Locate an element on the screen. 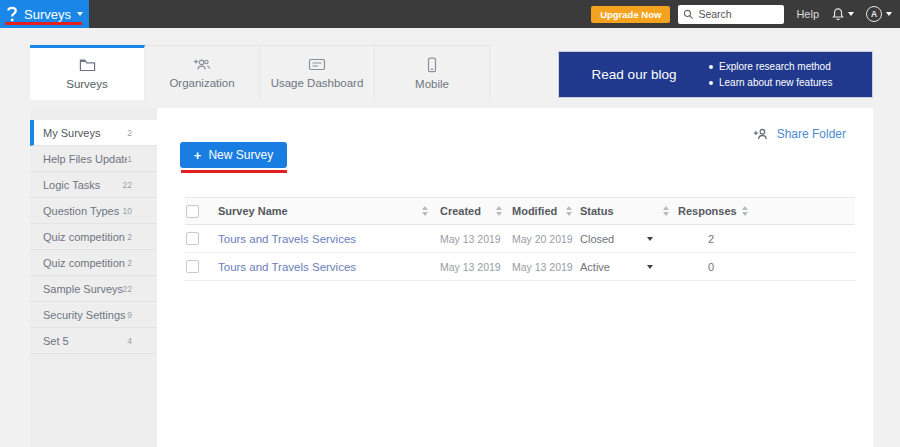 The width and height of the screenshot is (900, 447). tab-strip: Surveys Organization Usage Dashboard Mob… is located at coordinates (452, 72).